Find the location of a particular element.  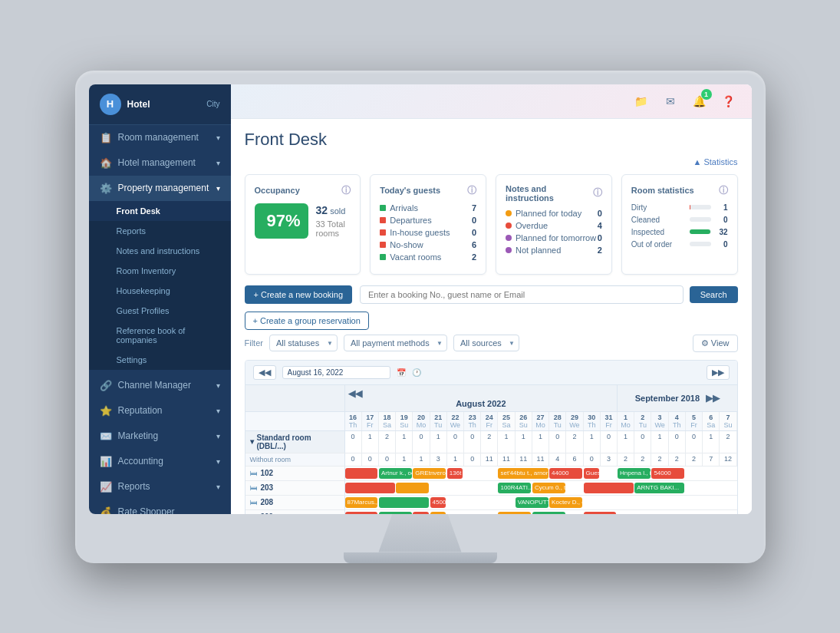

sidebar-item-room-management: 📋 Room management ▾ is located at coordinates (160, 138).